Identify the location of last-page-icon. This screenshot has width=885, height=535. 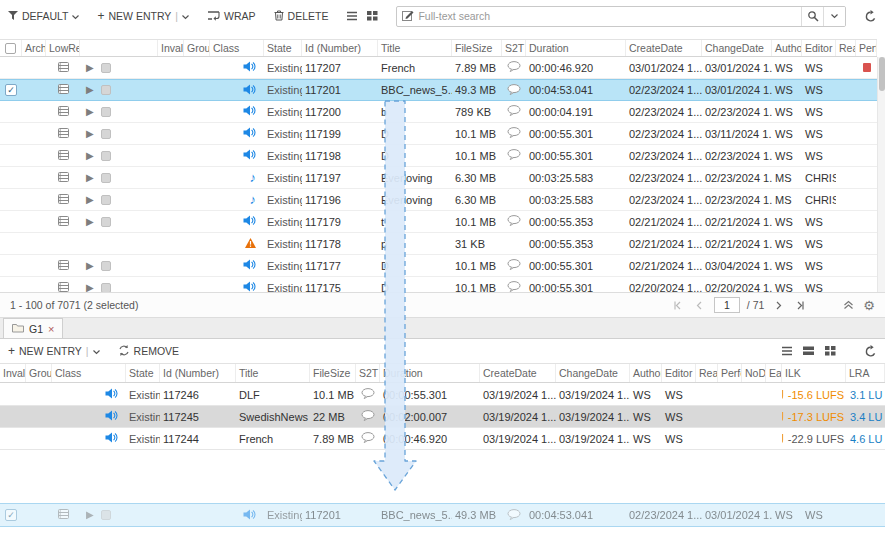
(800, 305).